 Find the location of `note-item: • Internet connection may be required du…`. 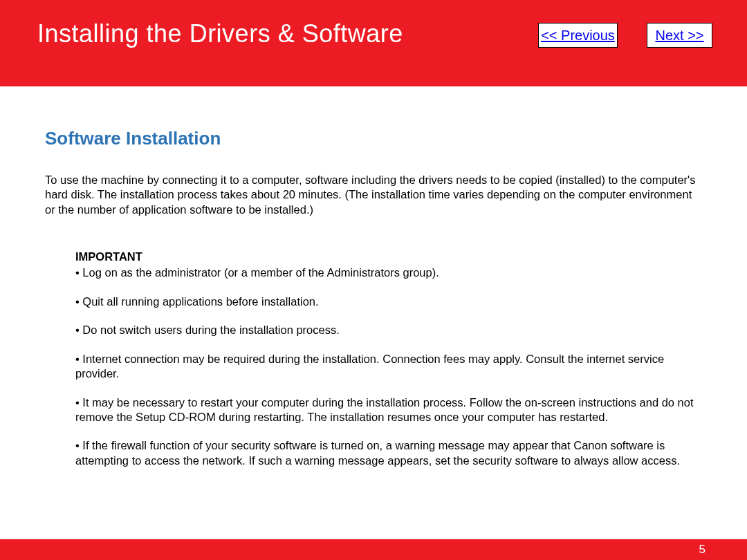

note-item: • Internet connection may be required du… is located at coordinates (385, 366).